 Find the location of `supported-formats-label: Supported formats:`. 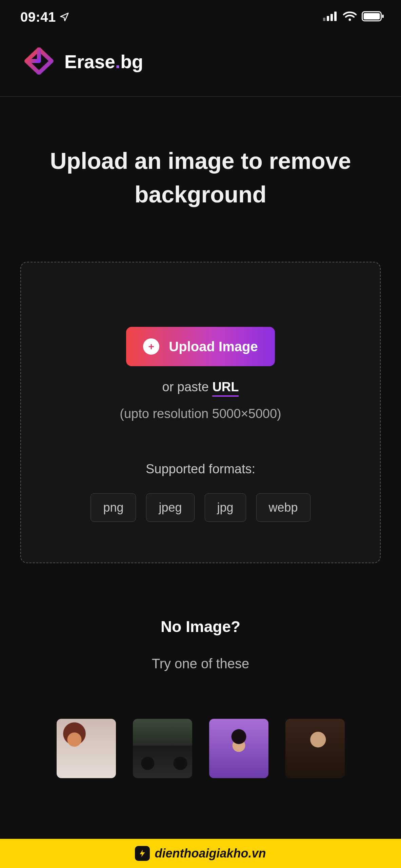

supported-formats-label: Supported formats: is located at coordinates (201, 469).